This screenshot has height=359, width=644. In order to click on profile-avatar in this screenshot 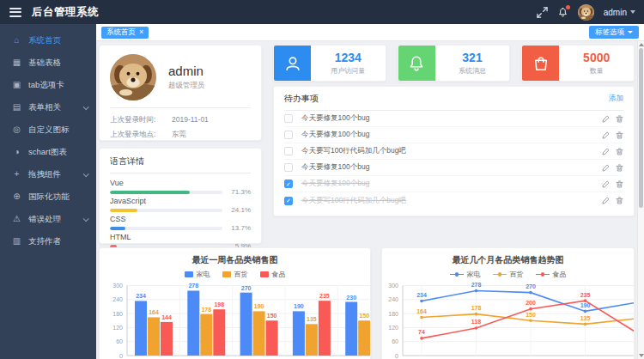, I will do `click(133, 77)`.